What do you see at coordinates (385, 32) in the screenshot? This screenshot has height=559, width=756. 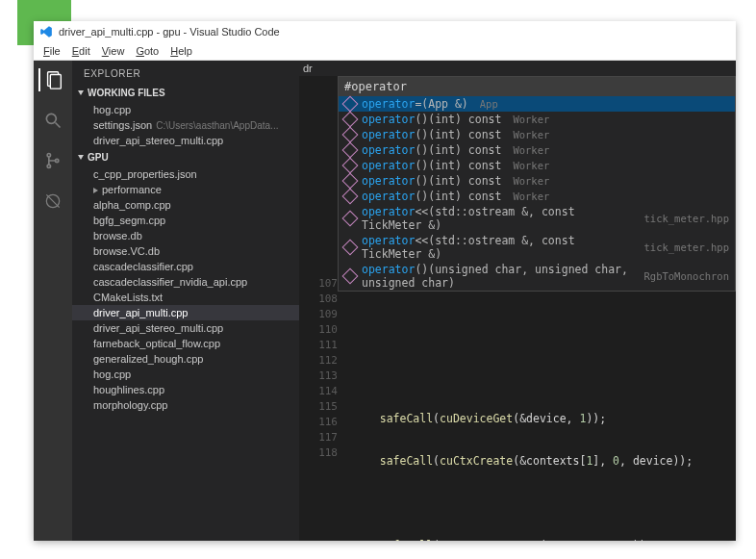 I see `window-titlebar: driver_api_multi.cpp - gpu - Visual Stud…` at bounding box center [385, 32].